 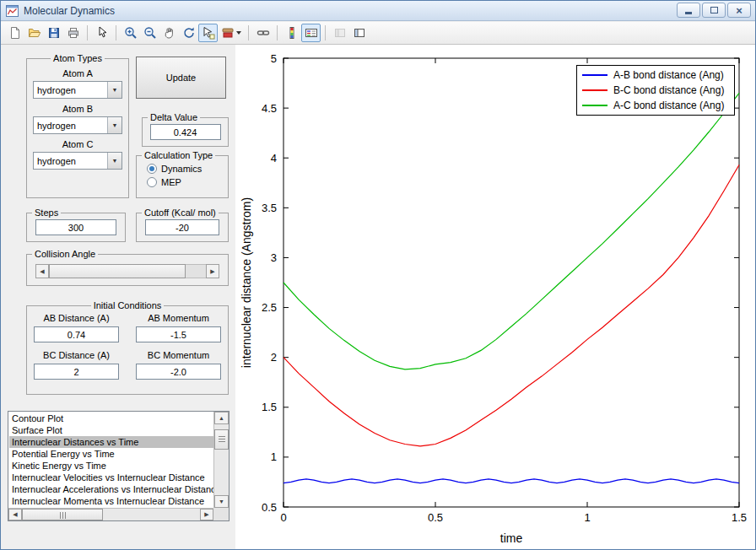 I want to click on list-item: Surface Plot, so click(x=111, y=430).